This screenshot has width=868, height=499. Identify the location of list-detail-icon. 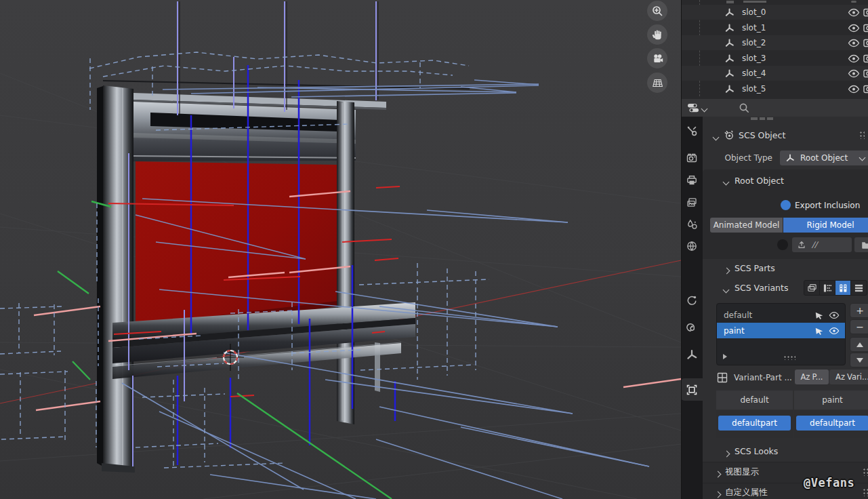
(828, 288).